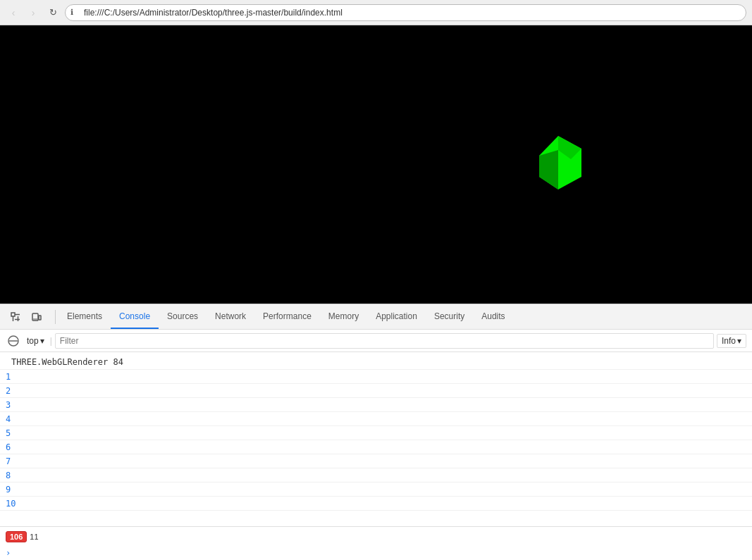 This screenshot has width=752, height=560. What do you see at coordinates (406, 13) in the screenshot?
I see `address-bar` at bounding box center [406, 13].